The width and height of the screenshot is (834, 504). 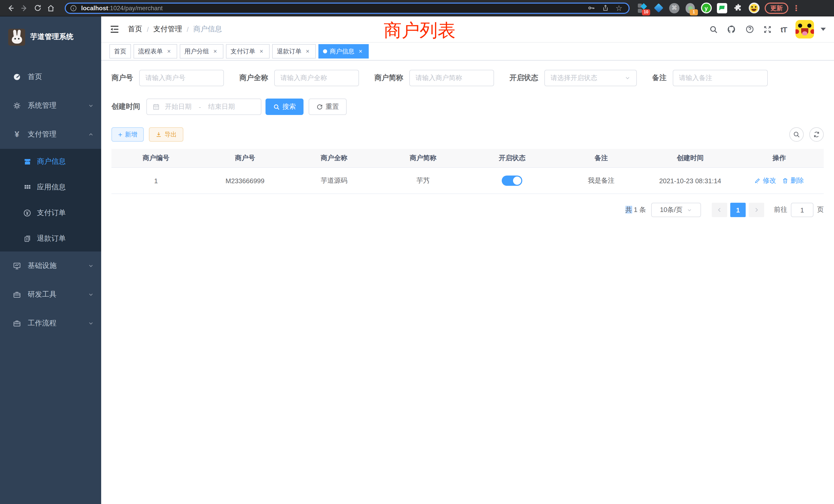 What do you see at coordinates (166, 135) in the screenshot?
I see `export-button: 导出` at bounding box center [166, 135].